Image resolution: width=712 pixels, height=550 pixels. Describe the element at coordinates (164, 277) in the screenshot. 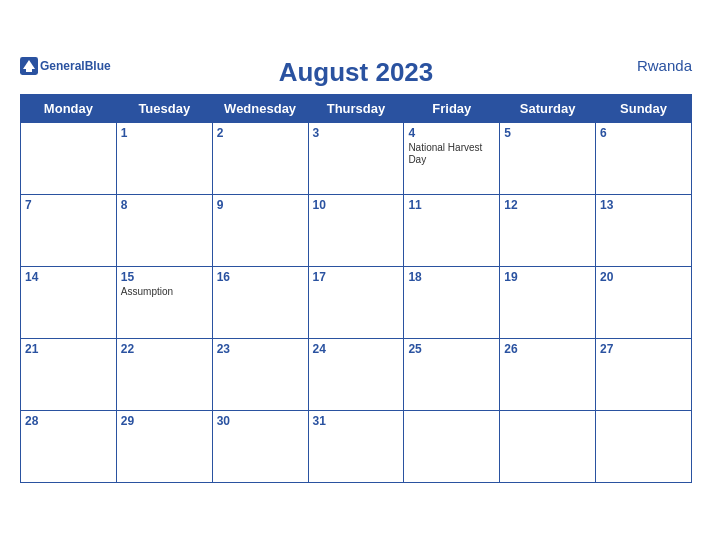

I see `day-number: 15` at that location.